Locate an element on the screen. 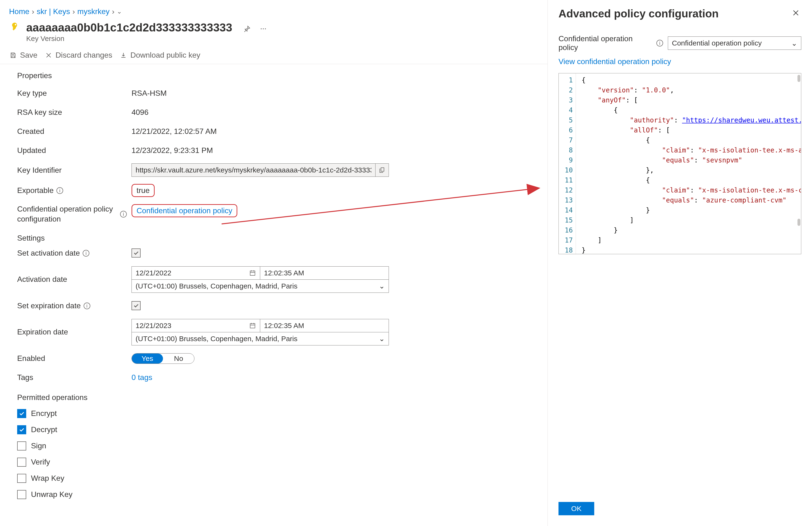 This screenshot has width=812, height=526. expiration-timezone-select: (UTC+01:00) Brussels, Copenhagen, Madrid… is located at coordinates (260, 339).